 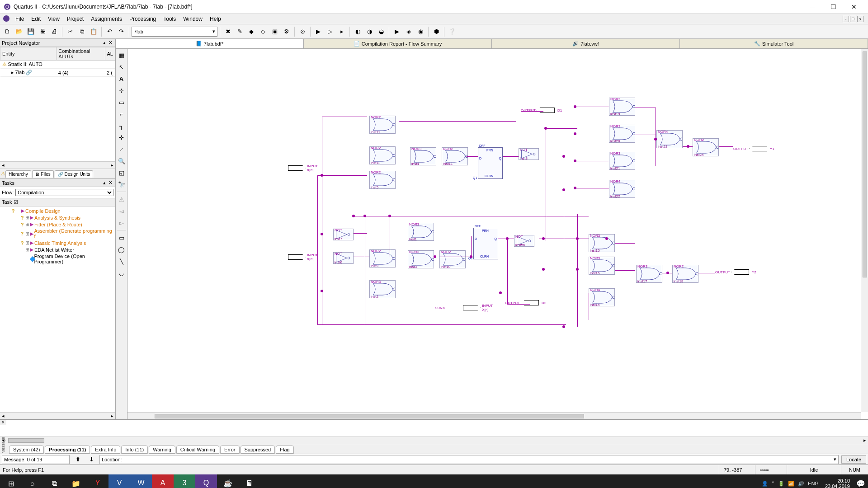 I want to click on menu-edit: Edit, so click(x=36, y=19).